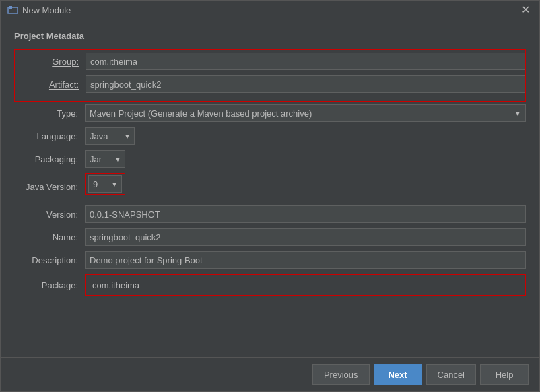 Image resolution: width=540 pixels, height=392 pixels. What do you see at coordinates (398, 374) in the screenshot?
I see `next-button: Next` at bounding box center [398, 374].